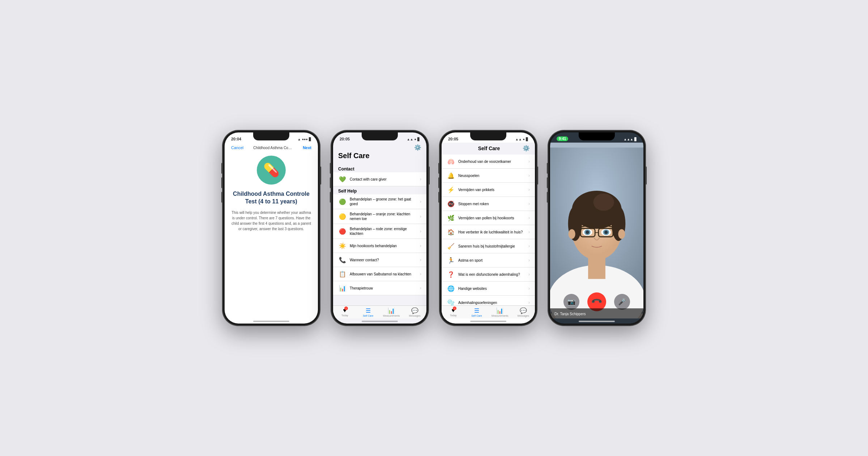 Image resolution: width=868 pixels, height=456 pixels. What do you see at coordinates (488, 312) in the screenshot?
I see `tab-bar-3: ♥ 1 Today ☰ Self Care 📊 Measurements` at bounding box center [488, 312].